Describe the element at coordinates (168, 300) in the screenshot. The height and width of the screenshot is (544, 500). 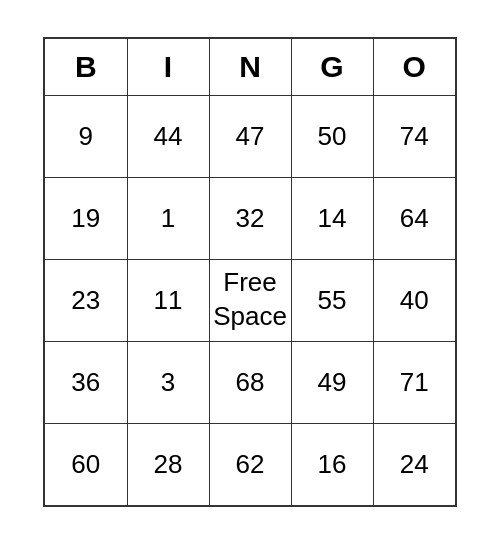
I see `cell-r2-c1: 11` at that location.